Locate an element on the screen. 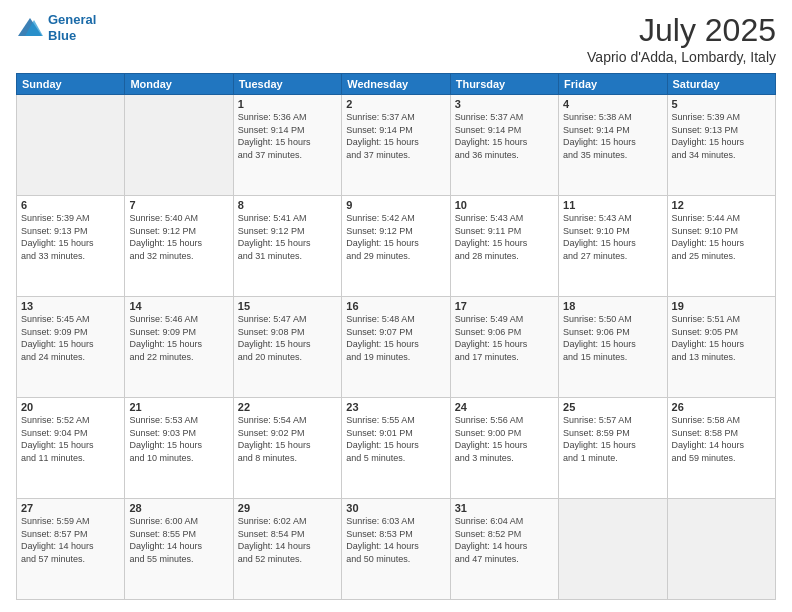  table-cell: 4Sunrise: 5:38 AM Sunset: 9:14 PM Daylig… is located at coordinates (613, 146).